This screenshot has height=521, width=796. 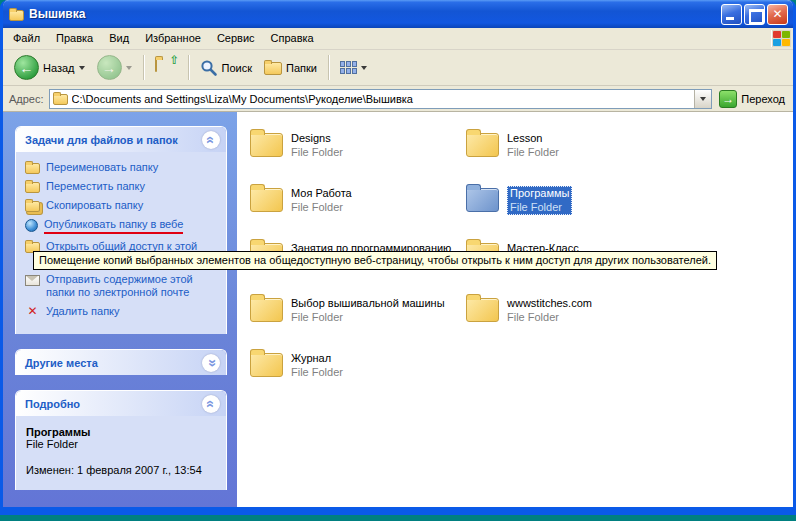 What do you see at coordinates (32, 312) in the screenshot?
I see `delete-icon: ✕` at bounding box center [32, 312].